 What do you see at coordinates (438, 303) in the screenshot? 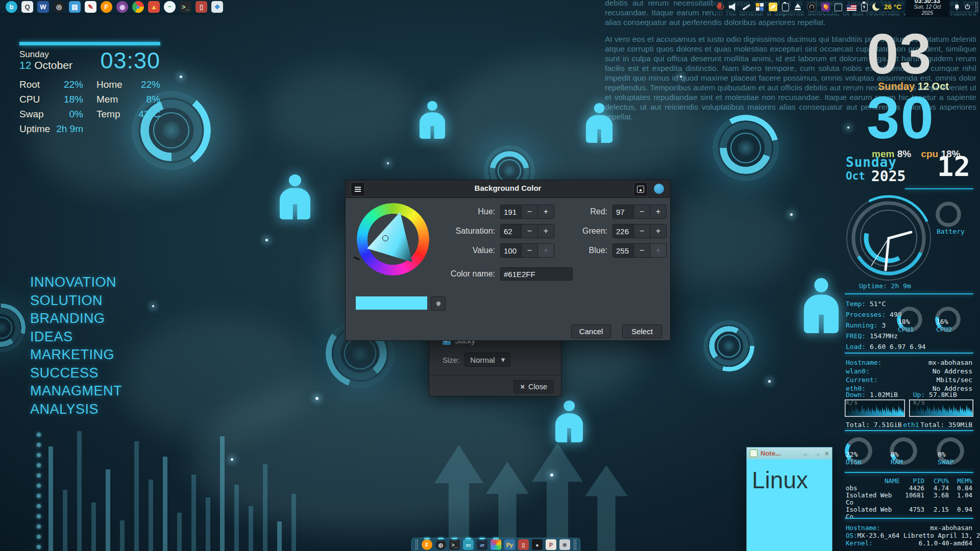
I see `droplet-icon` at bounding box center [438, 303].